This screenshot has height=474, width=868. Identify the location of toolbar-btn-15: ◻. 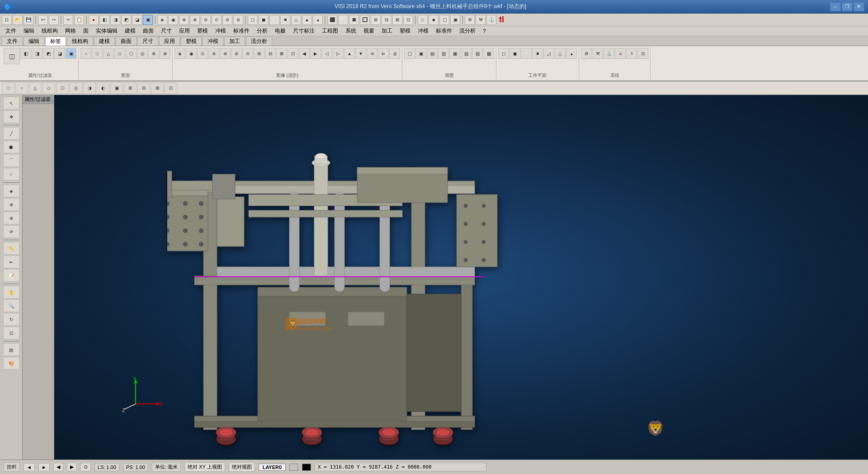
(253, 20).